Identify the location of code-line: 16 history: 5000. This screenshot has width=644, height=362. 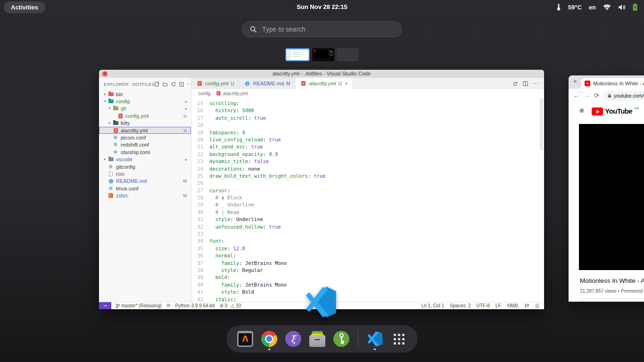
(368, 110).